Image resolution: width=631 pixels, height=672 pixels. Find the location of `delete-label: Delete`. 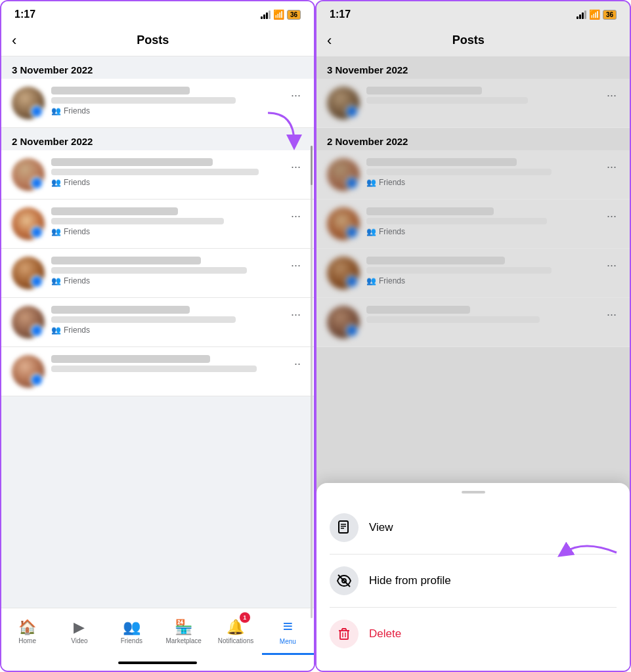

delete-label: Delete is located at coordinates (385, 634).